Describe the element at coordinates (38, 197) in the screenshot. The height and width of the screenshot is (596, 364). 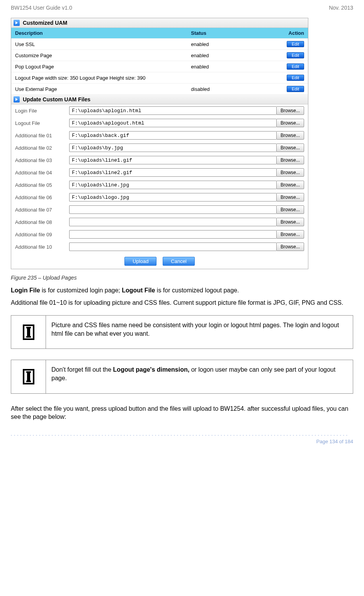
I see `file-label: Additional file 06` at that location.